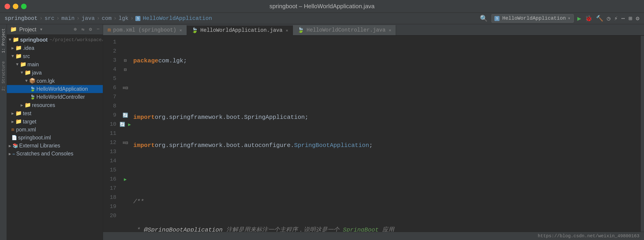  I want to click on breadcrumb-java: java, so click(88, 18).